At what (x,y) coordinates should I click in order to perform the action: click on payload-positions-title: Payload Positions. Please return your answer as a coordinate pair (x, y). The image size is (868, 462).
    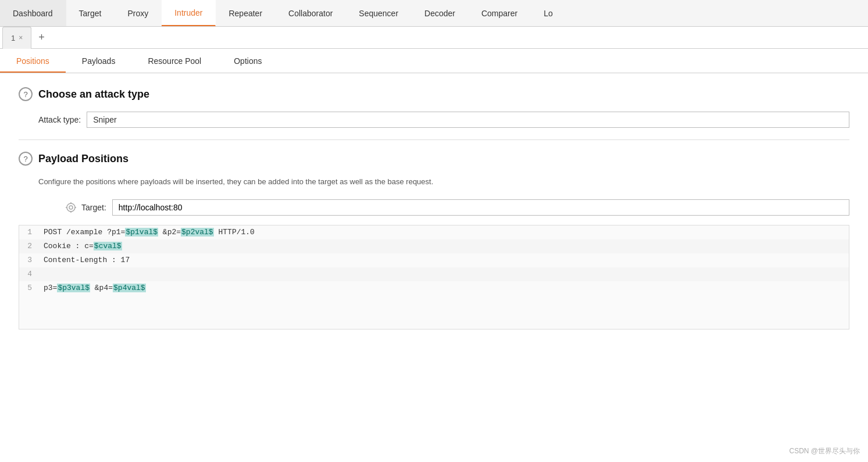
    Looking at the image, I should click on (84, 159).